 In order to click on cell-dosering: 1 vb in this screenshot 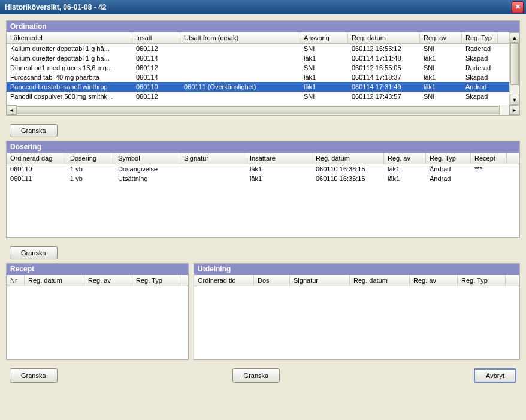, I will do `click(90, 179)`.